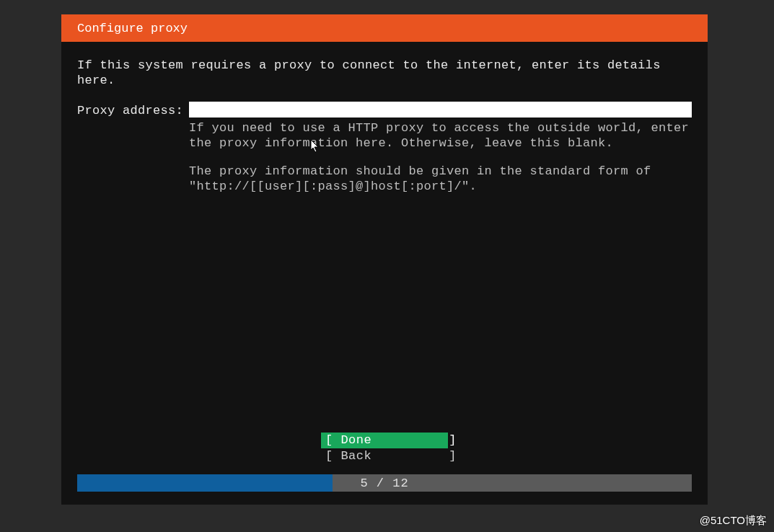 Image resolution: width=774 pixels, height=532 pixels. I want to click on proxy-row: Proxy address: If you need to use a HTTP…, so click(384, 148).